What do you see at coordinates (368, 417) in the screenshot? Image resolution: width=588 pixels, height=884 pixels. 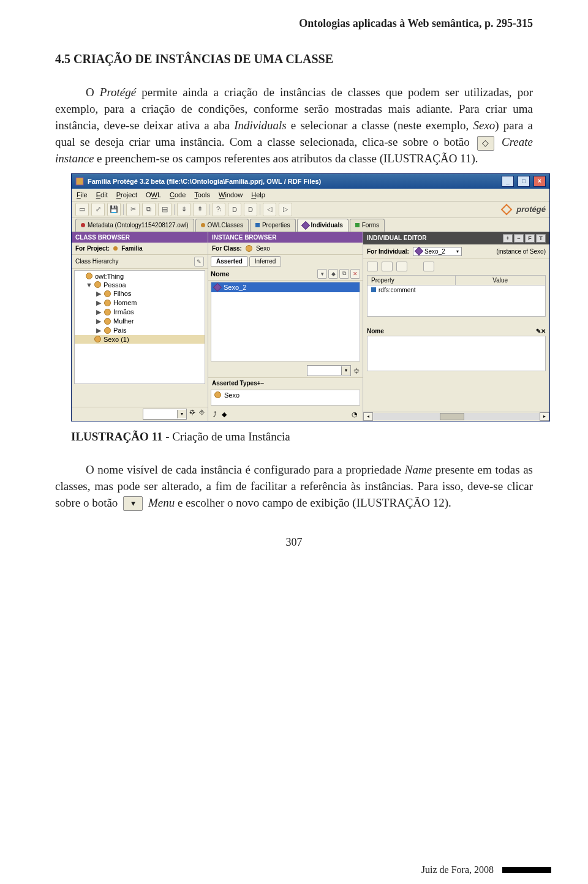 I see `scroll-left-button: ◂` at bounding box center [368, 417].